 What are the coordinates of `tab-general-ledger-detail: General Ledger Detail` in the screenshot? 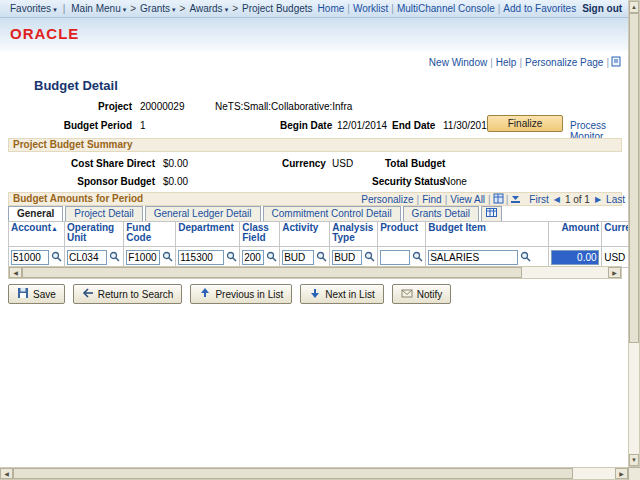 It's located at (203, 214).